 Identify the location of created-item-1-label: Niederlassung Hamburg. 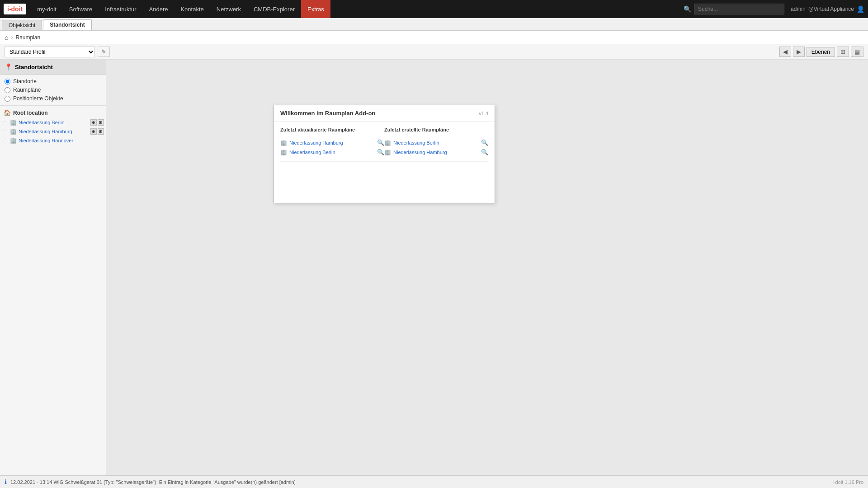
(420, 152).